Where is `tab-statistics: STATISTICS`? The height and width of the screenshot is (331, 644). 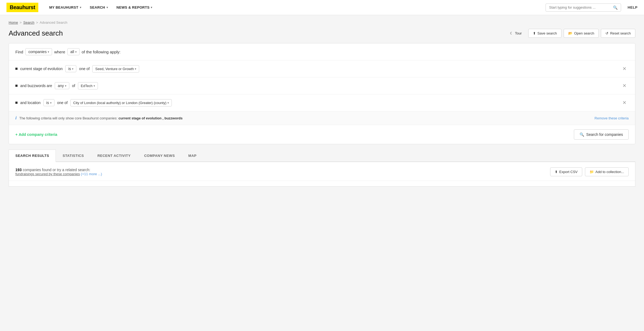 tab-statistics: STATISTICS is located at coordinates (73, 156).